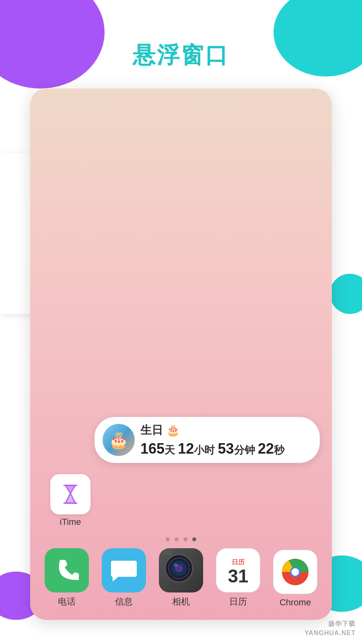  I want to click on countdown-minutes: 53, so click(226, 448).